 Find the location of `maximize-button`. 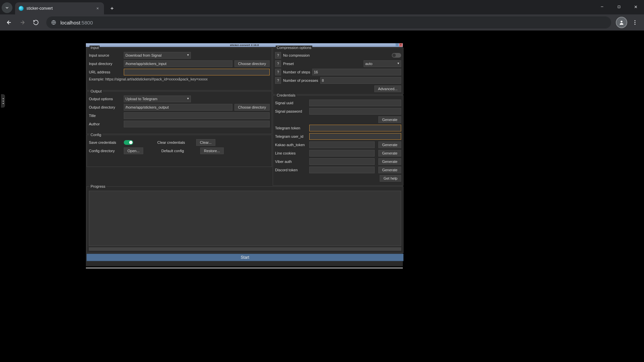

maximize-button is located at coordinates (619, 7).